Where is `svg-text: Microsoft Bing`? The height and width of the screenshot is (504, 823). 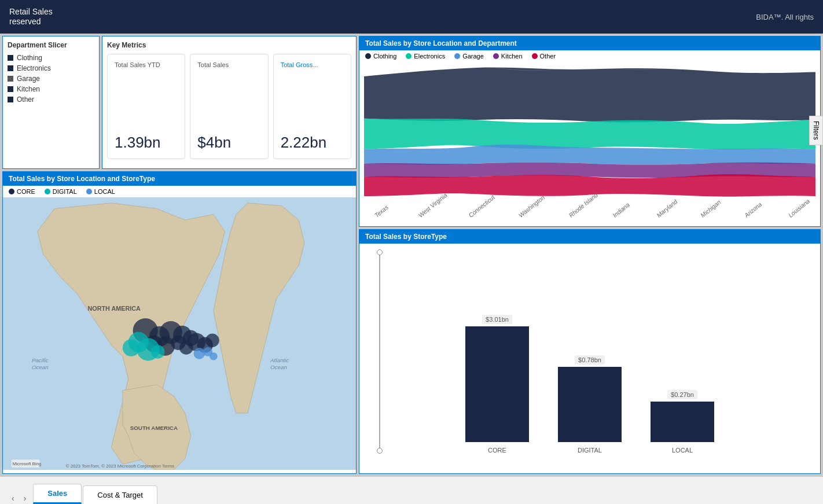 svg-text: Microsoft Bing is located at coordinates (27, 464).